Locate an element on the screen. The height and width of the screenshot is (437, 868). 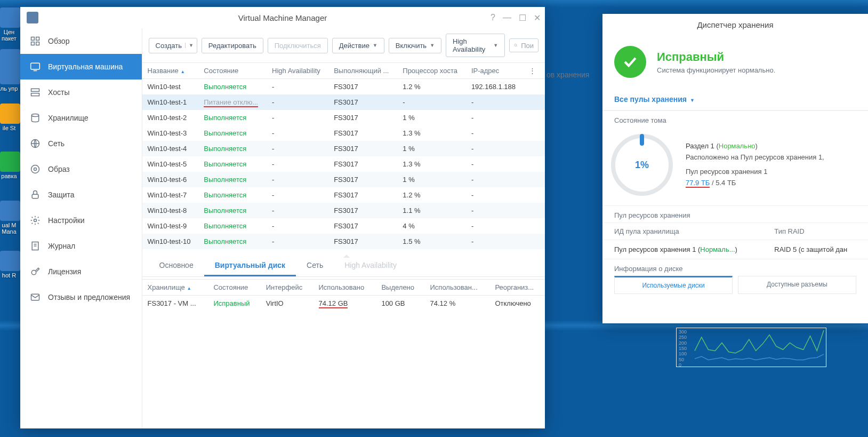
search-input: Пои is located at coordinates (524, 45).